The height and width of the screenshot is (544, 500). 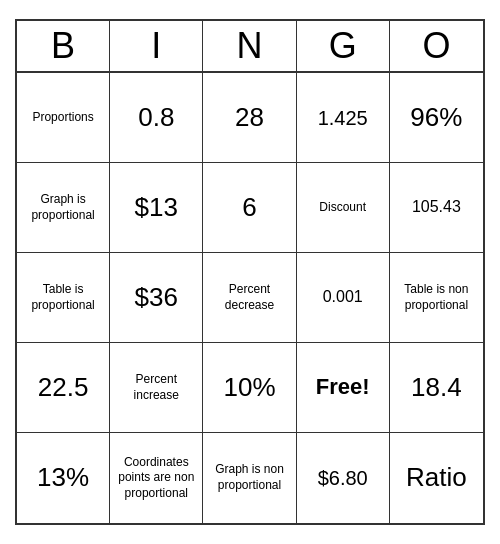 I want to click on header-letter: O, so click(x=436, y=46).